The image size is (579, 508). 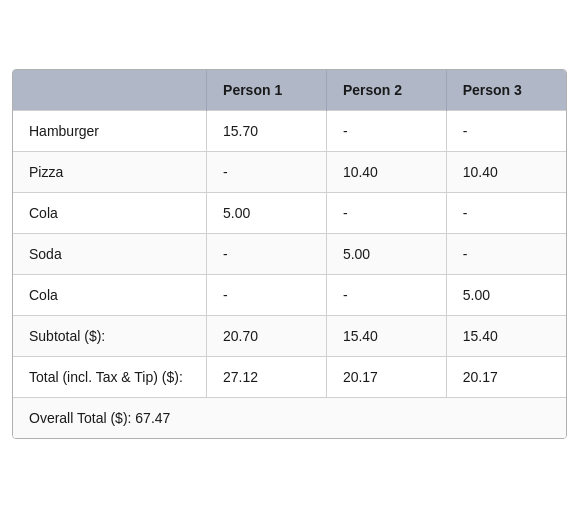 What do you see at coordinates (290, 90) in the screenshot?
I see `table-header-row: Person 1 Person 2 Person 3` at bounding box center [290, 90].